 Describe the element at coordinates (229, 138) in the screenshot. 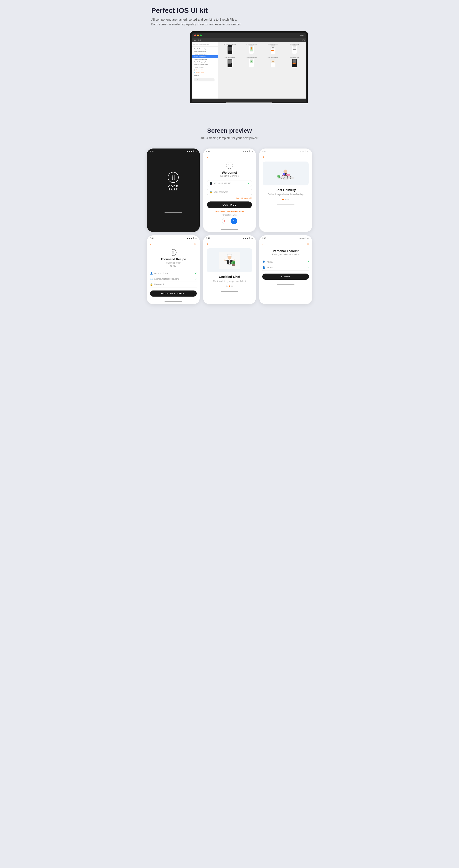

I see `preview-subtitle: 40+ Amazing template for your next proje…` at that location.